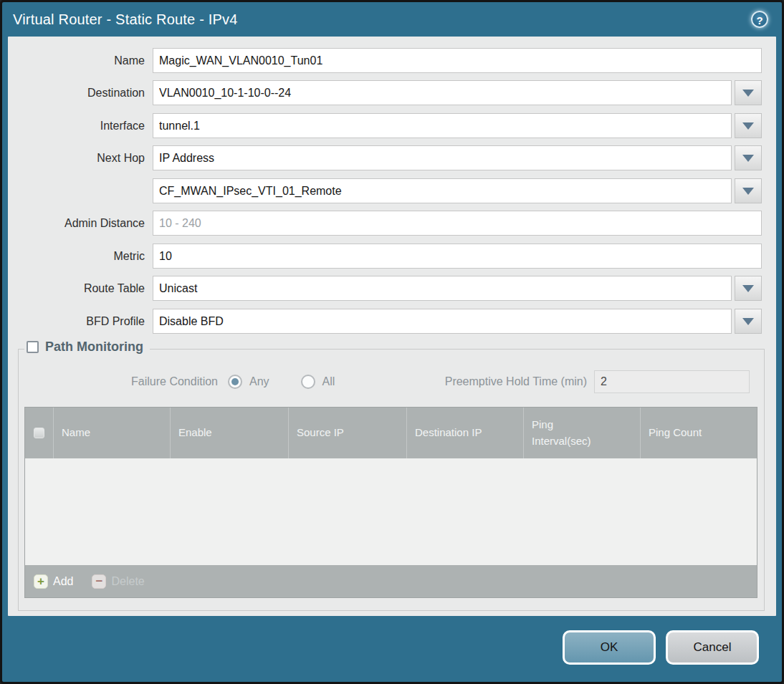 This screenshot has height=684, width=784. Describe the element at coordinates (457, 60) in the screenshot. I see `name-input` at that location.